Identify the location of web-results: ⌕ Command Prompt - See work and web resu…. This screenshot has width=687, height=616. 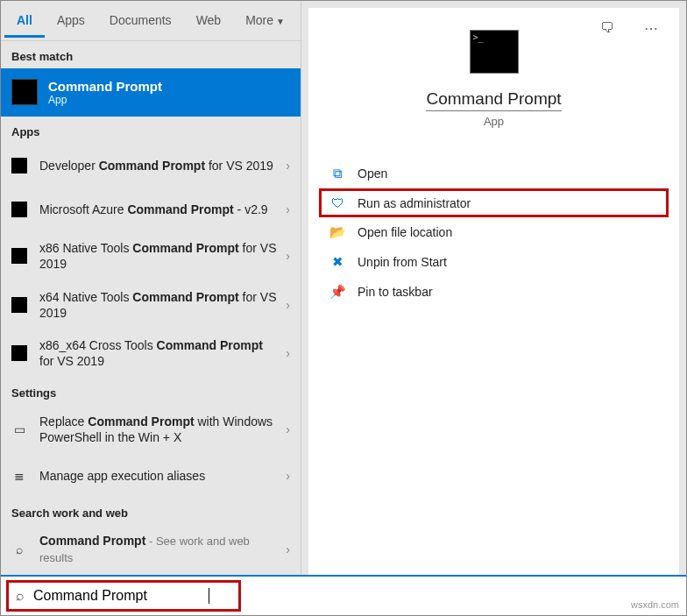
(151, 550).